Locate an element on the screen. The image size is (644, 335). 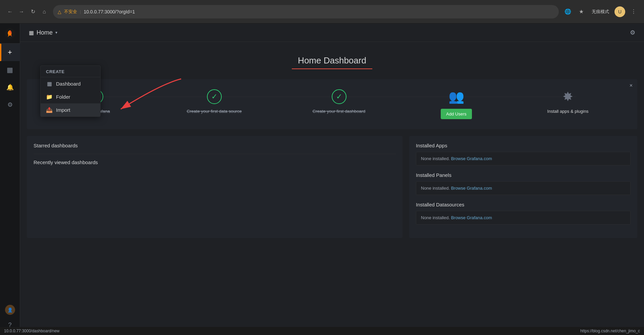
dashboard-menu-label: Dashboard is located at coordinates (68, 84).